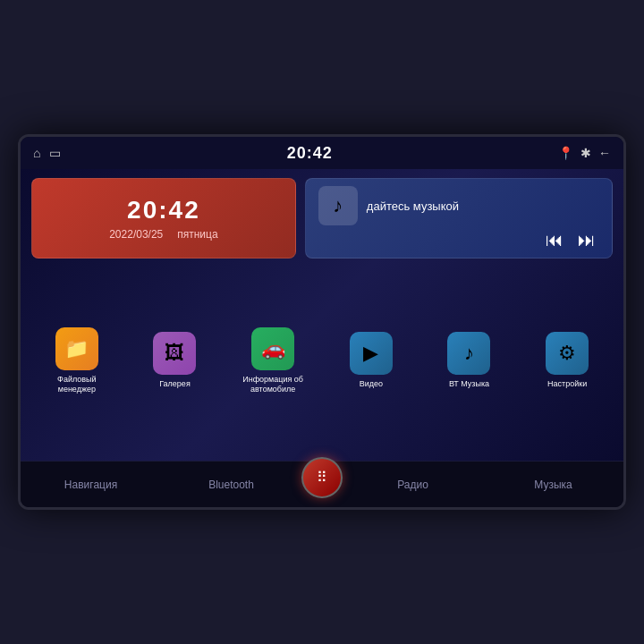 The height and width of the screenshot is (644, 644). What do you see at coordinates (605, 153) in the screenshot?
I see `back-icon: ←` at bounding box center [605, 153].